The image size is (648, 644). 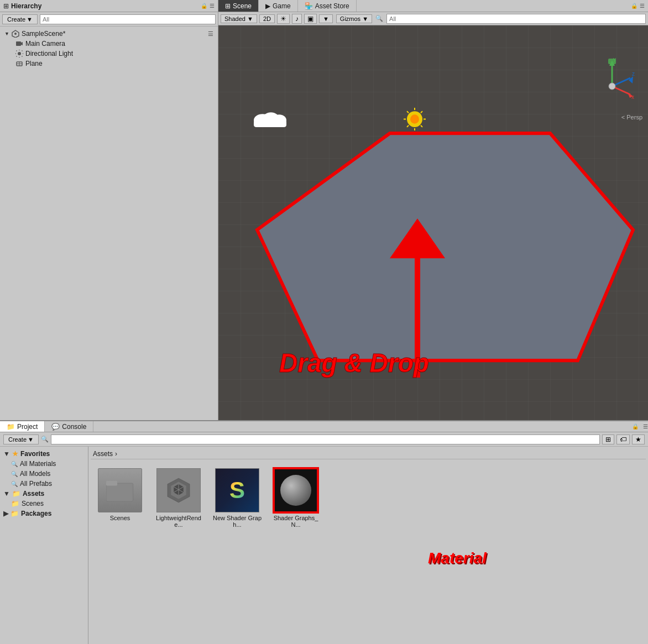 I want to click on camera-icon, so click(x=19, y=44).